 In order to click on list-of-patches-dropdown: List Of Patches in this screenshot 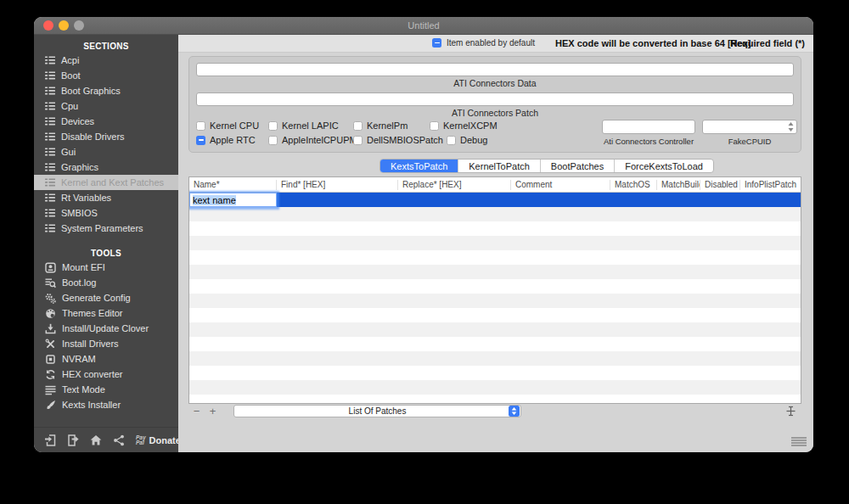, I will do `click(377, 411)`.